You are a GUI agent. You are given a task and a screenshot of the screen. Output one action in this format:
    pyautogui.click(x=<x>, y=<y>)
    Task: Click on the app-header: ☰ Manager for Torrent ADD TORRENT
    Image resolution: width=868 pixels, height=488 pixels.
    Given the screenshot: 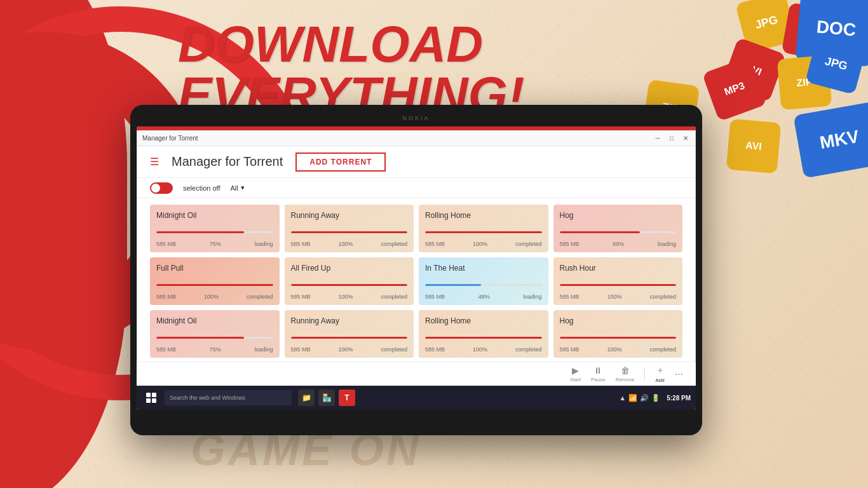 What is the action you would take?
    pyautogui.click(x=416, y=162)
    